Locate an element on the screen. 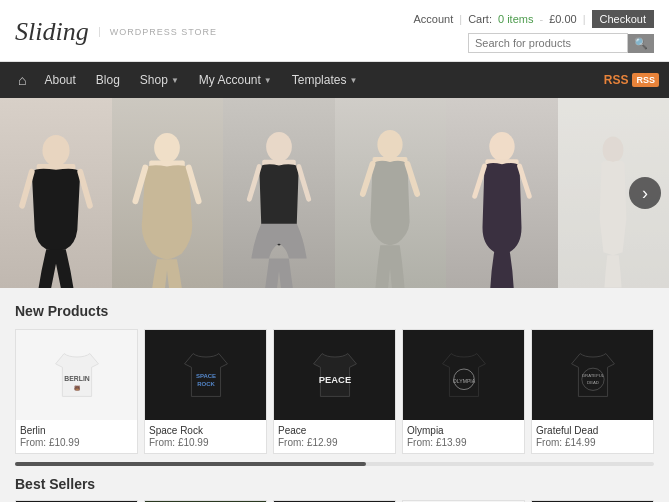 The width and height of the screenshot is (669, 502). separator3: | is located at coordinates (584, 19).